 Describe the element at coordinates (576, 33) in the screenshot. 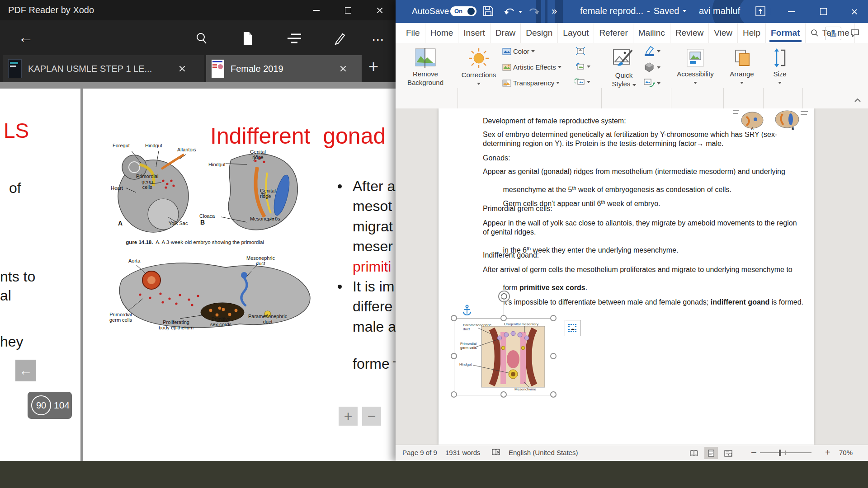

I see `tab-layout: Layout` at that location.